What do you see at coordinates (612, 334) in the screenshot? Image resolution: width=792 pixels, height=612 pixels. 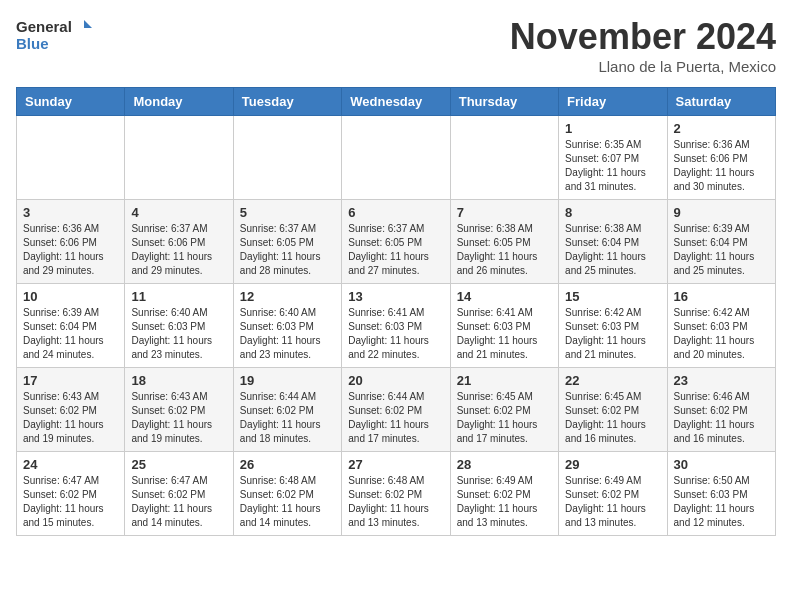 I see `day-info: Sunrise: 6:42 AM Sunset: 6:03 PM Dayligh…` at bounding box center [612, 334].